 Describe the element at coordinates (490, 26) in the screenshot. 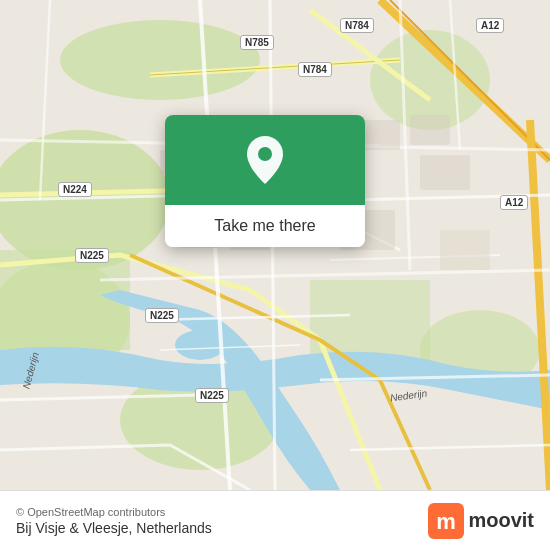

I see `road-label-a12a: A12` at that location.